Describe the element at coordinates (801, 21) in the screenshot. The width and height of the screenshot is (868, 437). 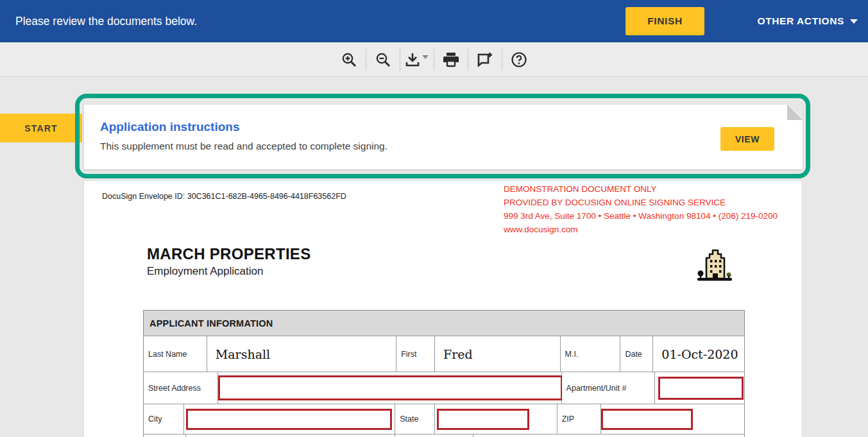
I see `other-actions-label: OTHER ACTIONS` at that location.